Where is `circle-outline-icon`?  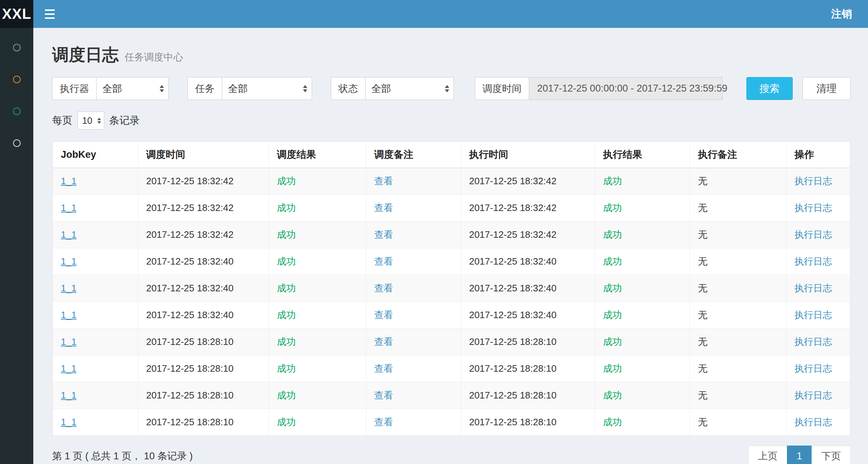 circle-outline-icon is located at coordinates (17, 80).